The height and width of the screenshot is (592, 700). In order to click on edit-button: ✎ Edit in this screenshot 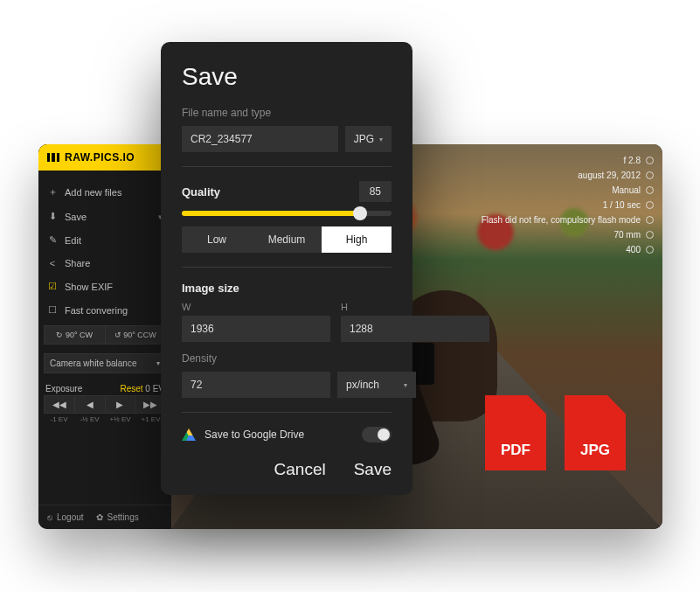, I will do `click(105, 240)`.